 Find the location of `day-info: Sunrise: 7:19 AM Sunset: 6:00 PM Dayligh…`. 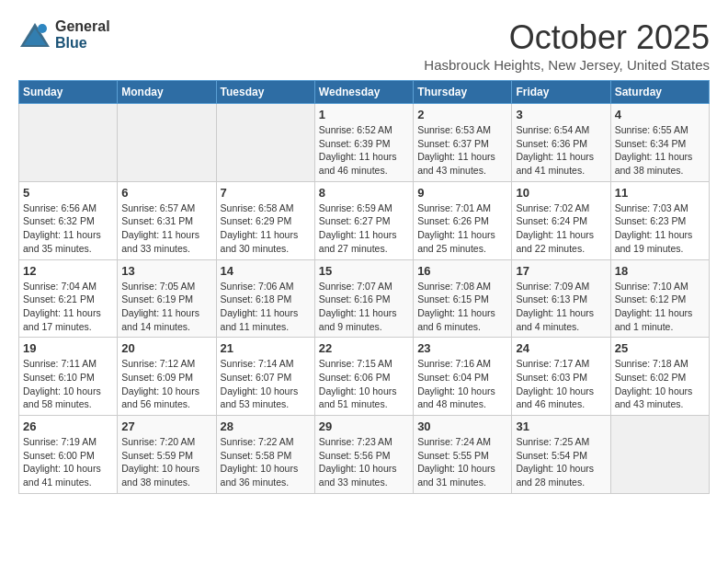

day-info: Sunrise: 7:19 AM Sunset: 6:00 PM Dayligh… is located at coordinates (68, 462).